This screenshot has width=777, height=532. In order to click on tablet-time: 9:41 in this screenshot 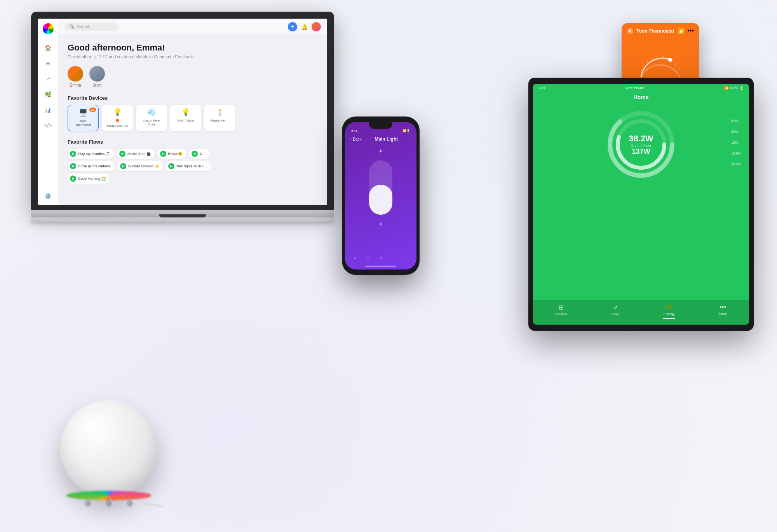, I will do `click(542, 88)`.